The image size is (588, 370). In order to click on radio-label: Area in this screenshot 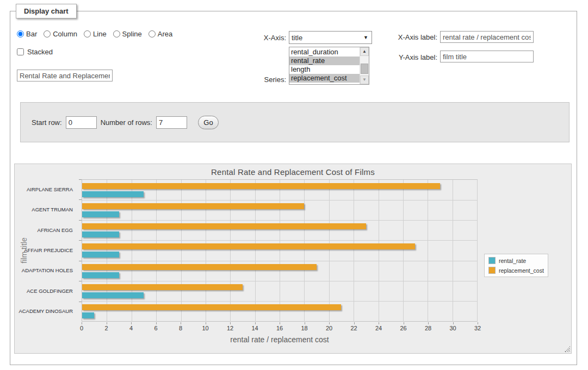, I will do `click(165, 34)`.